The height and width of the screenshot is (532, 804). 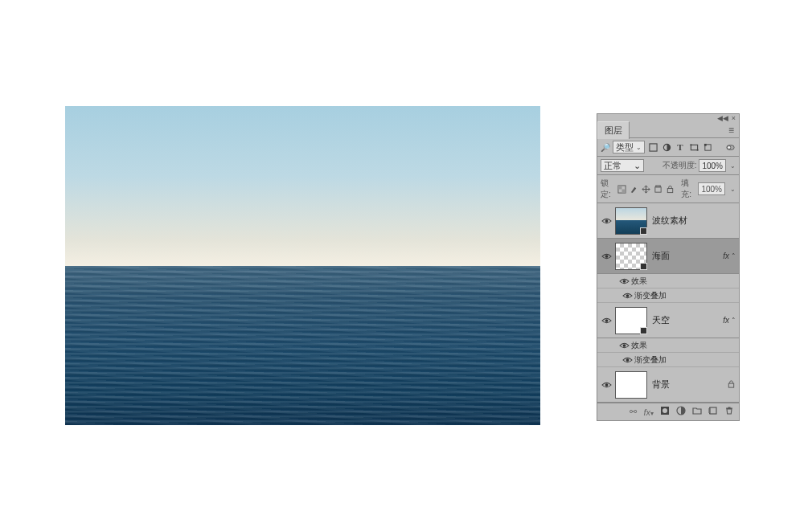 What do you see at coordinates (668, 267) in the screenshot?
I see `layers-panel: ◀◀ × 图层 ≡ 🔎 类型 ⌄ T 正常` at bounding box center [668, 267].